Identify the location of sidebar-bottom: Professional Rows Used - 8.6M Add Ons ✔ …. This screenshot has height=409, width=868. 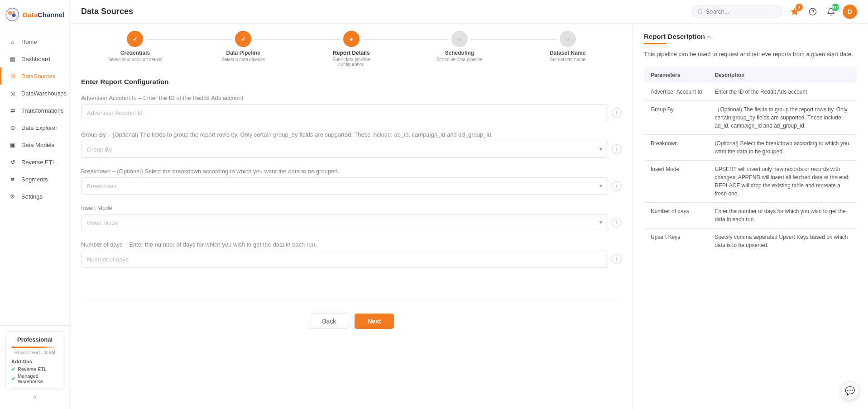
(35, 367).